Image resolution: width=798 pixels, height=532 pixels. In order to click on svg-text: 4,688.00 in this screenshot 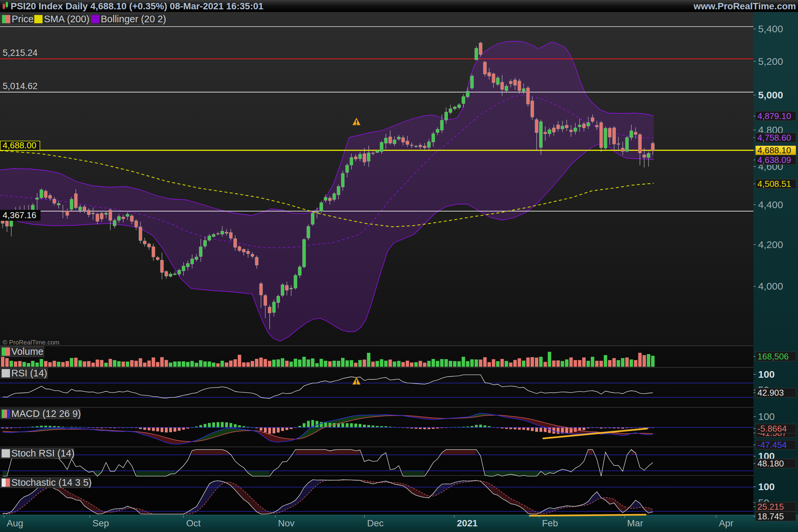, I will do `click(20, 145)`.